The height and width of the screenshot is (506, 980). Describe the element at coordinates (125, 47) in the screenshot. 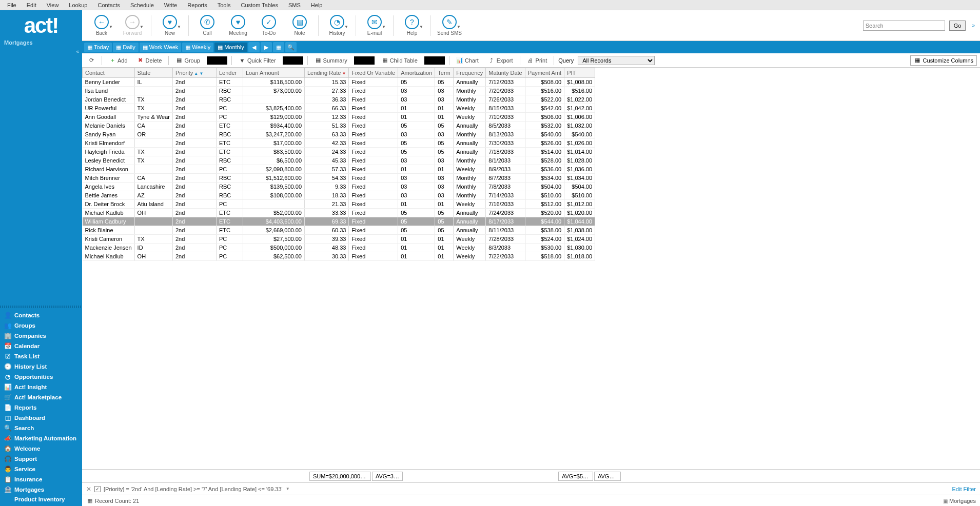

I see `view-daily: ▦ Daily` at that location.